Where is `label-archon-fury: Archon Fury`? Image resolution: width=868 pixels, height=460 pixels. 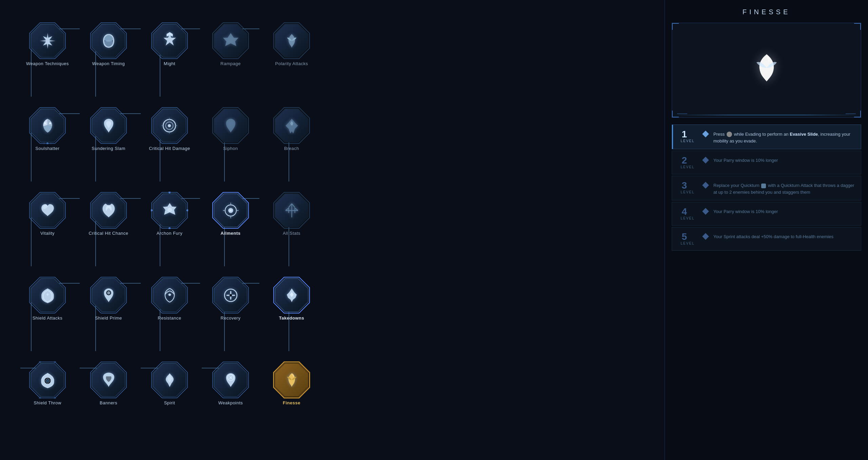 label-archon-fury: Archon Fury is located at coordinates (170, 233).